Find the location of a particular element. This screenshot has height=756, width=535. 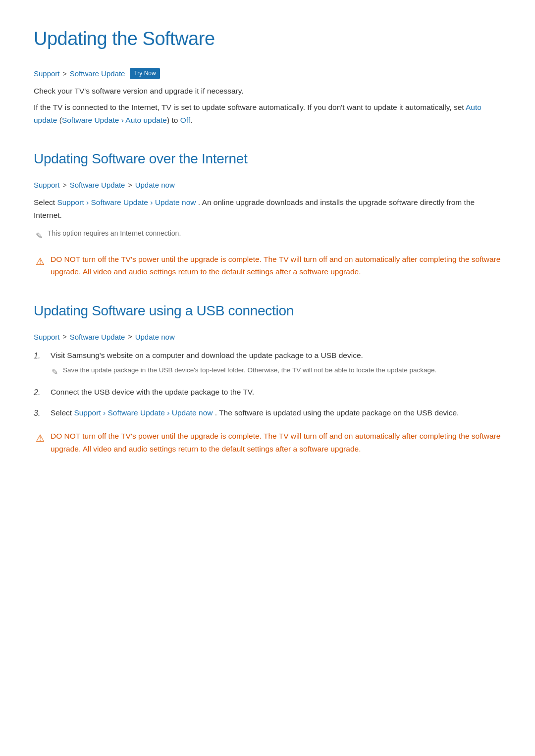

step3-content: Select Support › Software Update › Updat… is located at coordinates (276, 413).